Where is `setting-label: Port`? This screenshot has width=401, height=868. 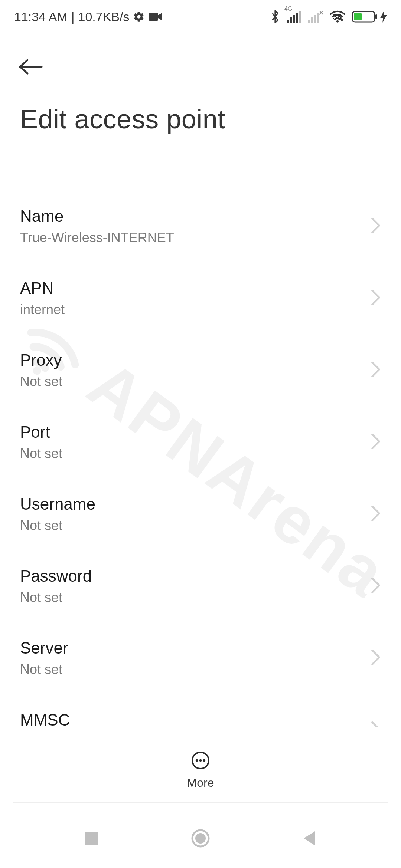
setting-label: Port is located at coordinates (192, 432).